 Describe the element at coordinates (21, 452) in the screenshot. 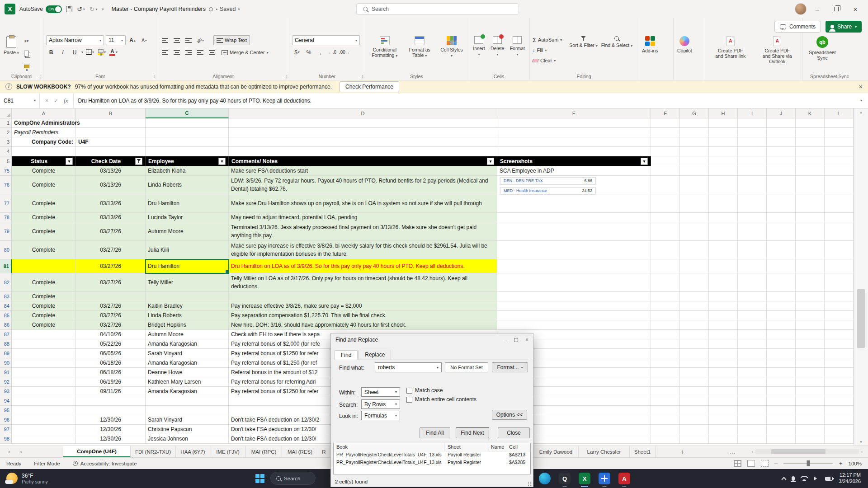

I see `tabs-scroll-right-icon: ›` at that location.